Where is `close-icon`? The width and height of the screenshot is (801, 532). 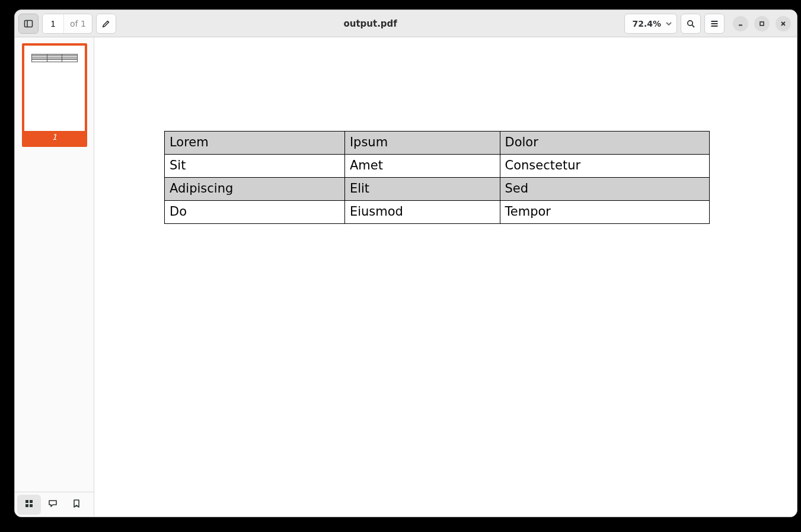
close-icon is located at coordinates (783, 24).